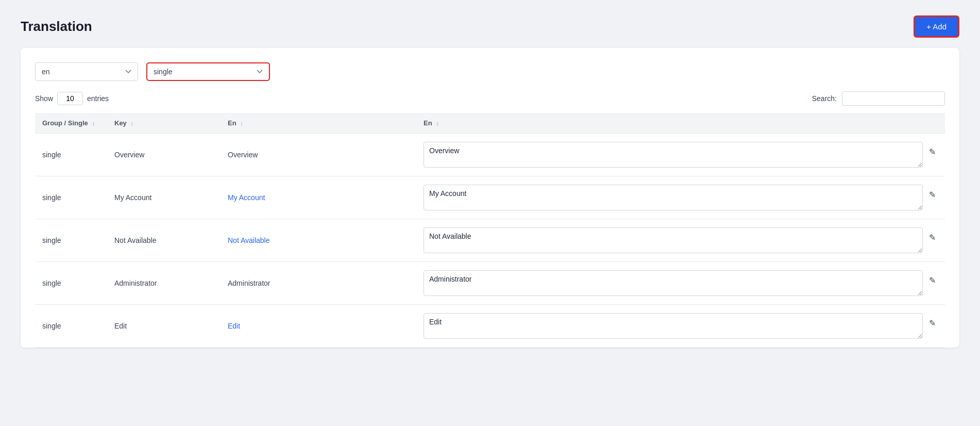 This screenshot has width=980, height=426. What do you see at coordinates (490, 155) in the screenshot?
I see `table-row: singleOverviewOverview✎` at bounding box center [490, 155].